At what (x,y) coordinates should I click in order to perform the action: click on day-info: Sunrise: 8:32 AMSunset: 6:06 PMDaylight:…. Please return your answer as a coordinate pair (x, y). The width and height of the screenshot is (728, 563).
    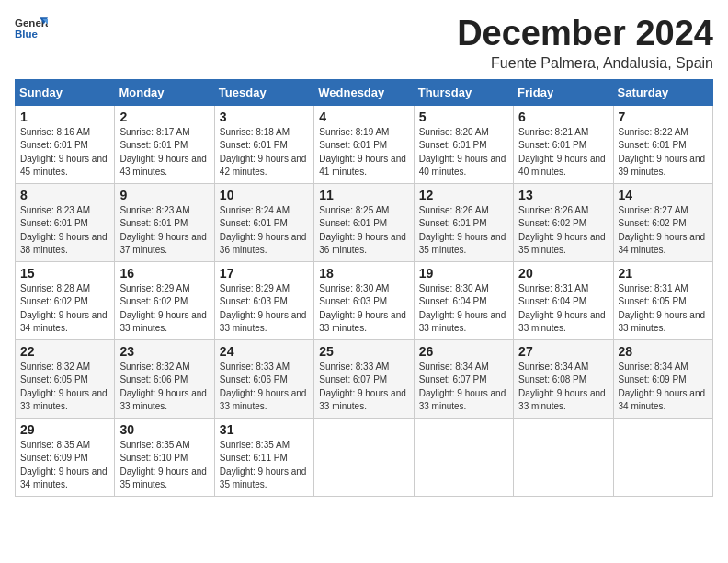
    Looking at the image, I should click on (164, 386).